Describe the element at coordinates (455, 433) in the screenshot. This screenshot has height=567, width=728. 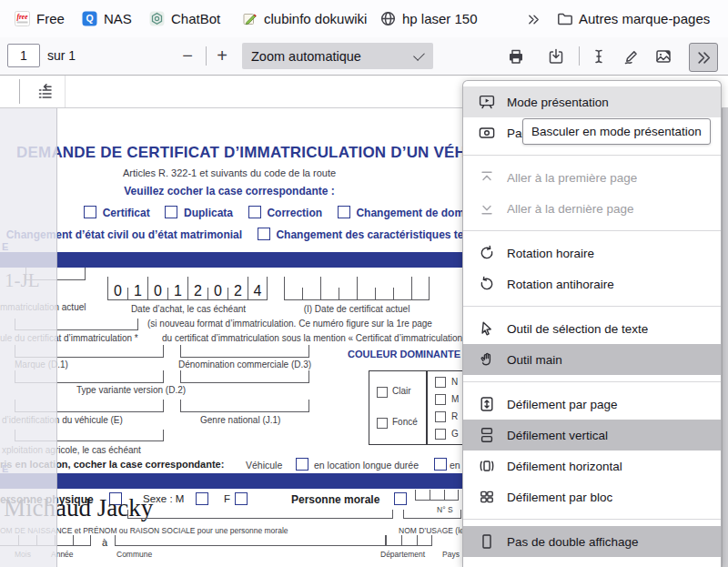
I see `couleur-option: G` at that location.